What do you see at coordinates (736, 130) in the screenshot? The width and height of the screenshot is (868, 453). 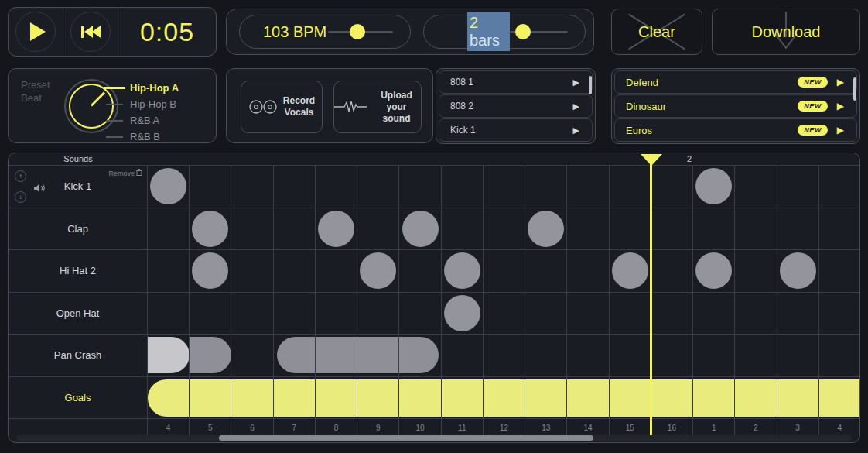 I see `featured-row-euros: EurosNEW▶` at bounding box center [736, 130].